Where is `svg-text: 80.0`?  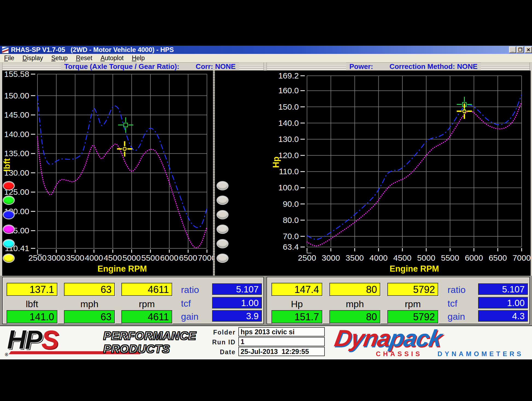
svg-text: 80.0 is located at coordinates (291, 220).